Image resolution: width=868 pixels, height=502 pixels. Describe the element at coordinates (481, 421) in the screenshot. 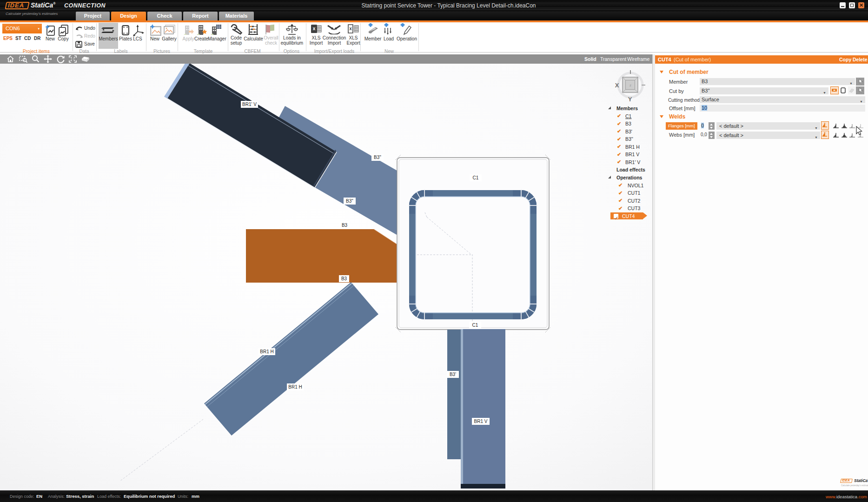

I see `svg-text: BR1 V` at that location.